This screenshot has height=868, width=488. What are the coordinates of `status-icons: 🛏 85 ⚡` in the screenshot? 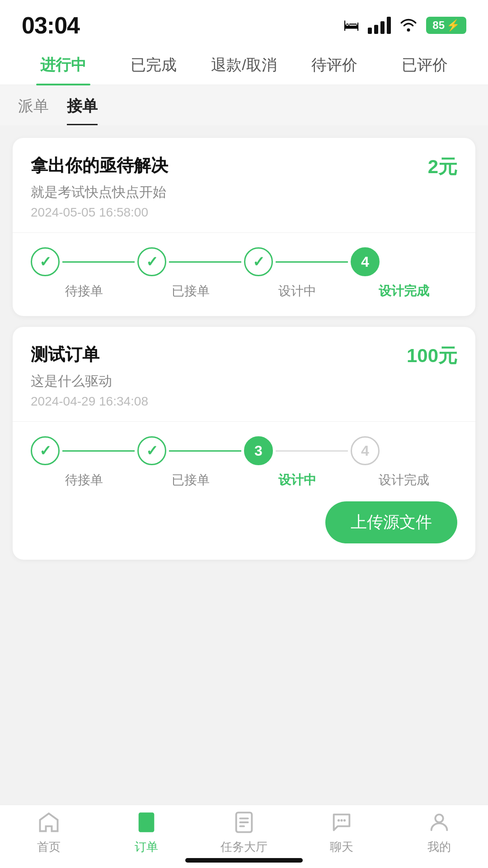 It's located at (405, 25).